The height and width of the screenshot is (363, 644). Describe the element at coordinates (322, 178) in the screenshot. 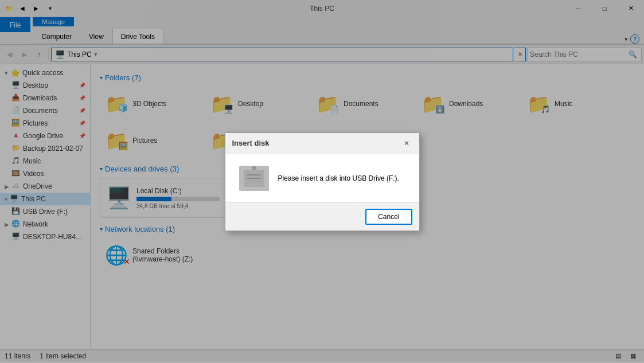

I see `modal-body: Please insert a disk into USB Drive (F:)…` at that location.